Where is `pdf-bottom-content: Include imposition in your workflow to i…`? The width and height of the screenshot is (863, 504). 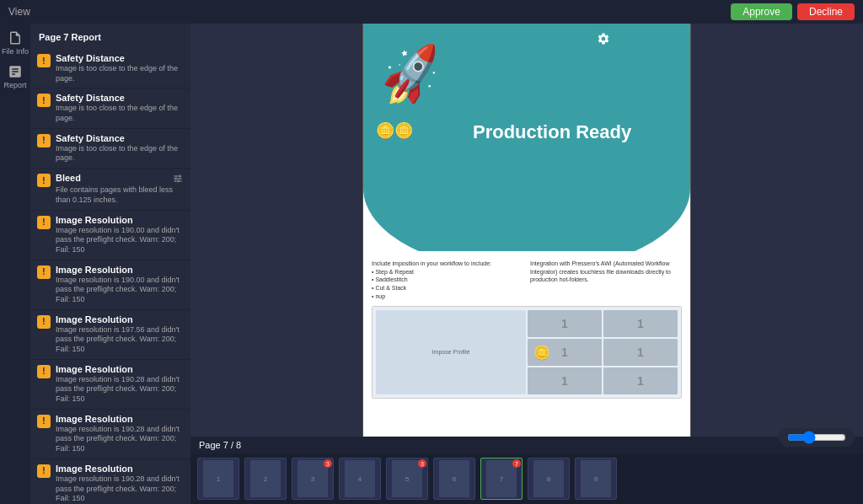 pdf-bottom-content: Include imposition in your workflow to i… is located at coordinates (527, 344).